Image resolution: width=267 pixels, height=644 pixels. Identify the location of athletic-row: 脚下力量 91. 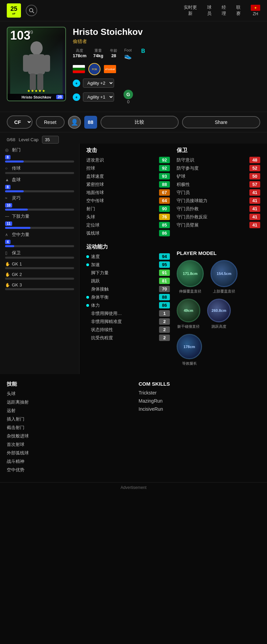
(128, 273).